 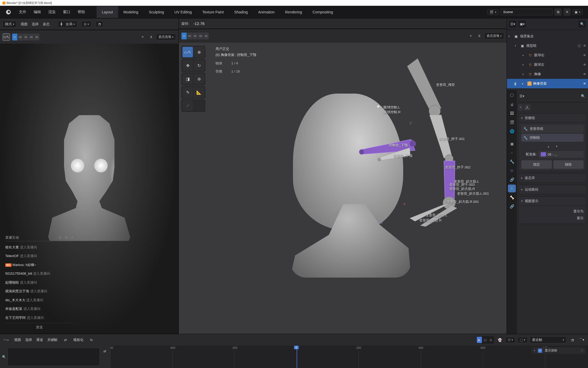 I want to click on cursor-mode-2: ▢, so click(x=485, y=340).